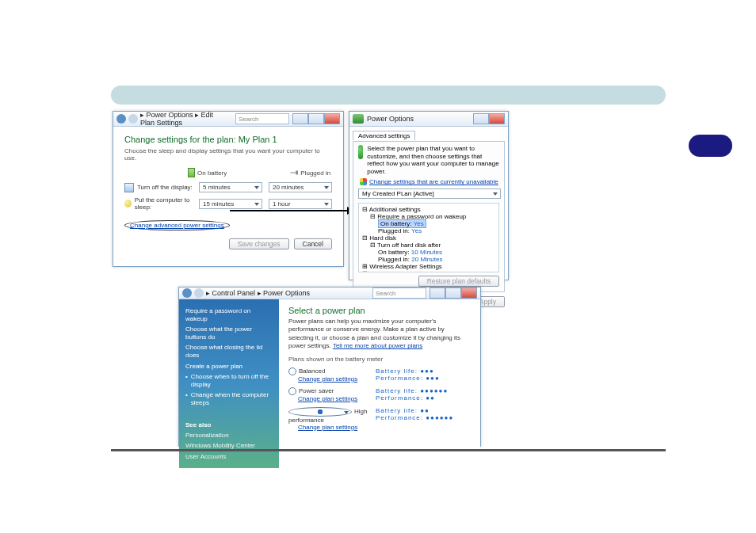  I want to click on plan-selector: My Created PLan [Active], so click(430, 193).